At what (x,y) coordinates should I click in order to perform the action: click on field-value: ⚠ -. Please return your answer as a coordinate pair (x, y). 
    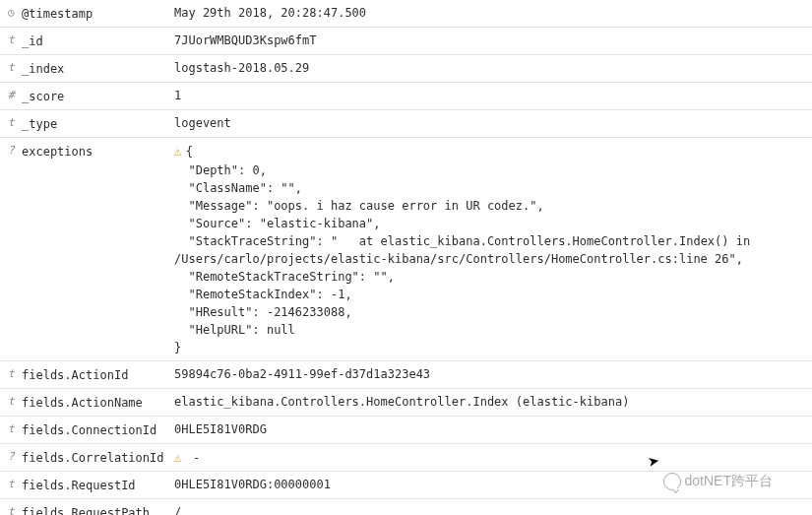
    Looking at the image, I should click on (489, 458).